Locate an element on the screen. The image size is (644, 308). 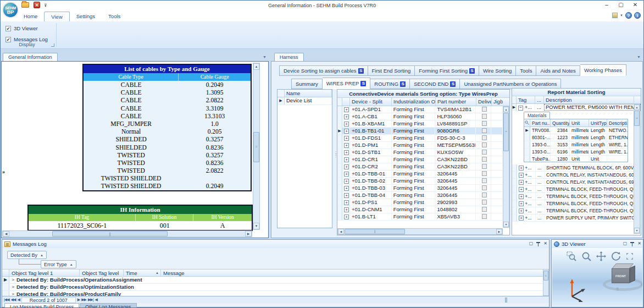
cube-front-face: FRONT is located at coordinates (621, 276).